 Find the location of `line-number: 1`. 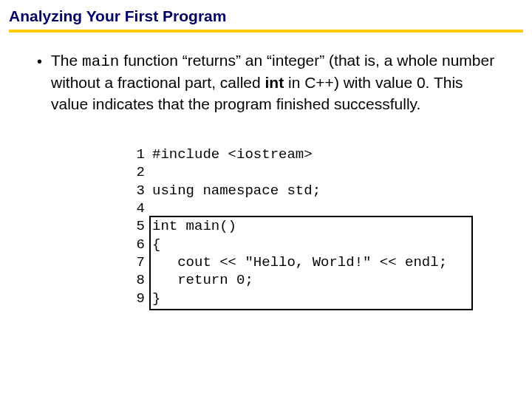

line-number: 1 is located at coordinates (136, 154).